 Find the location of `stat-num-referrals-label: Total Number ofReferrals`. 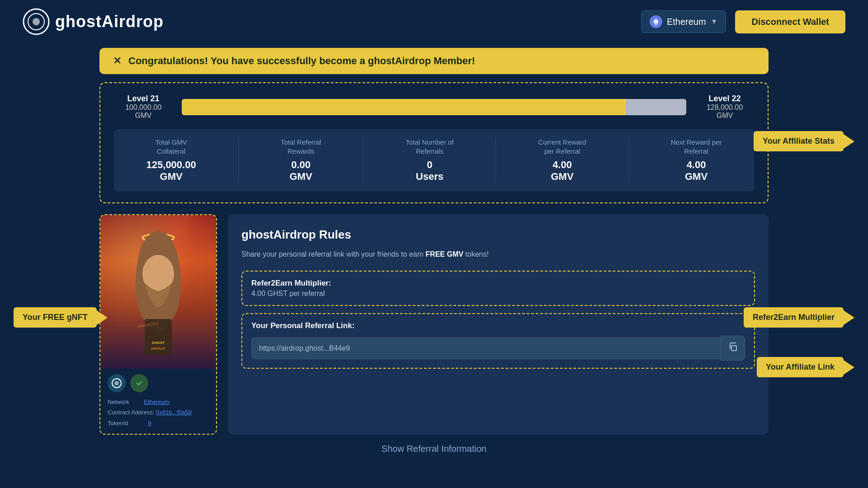

stat-num-referrals-label: Total Number ofReferrals is located at coordinates (429, 146).